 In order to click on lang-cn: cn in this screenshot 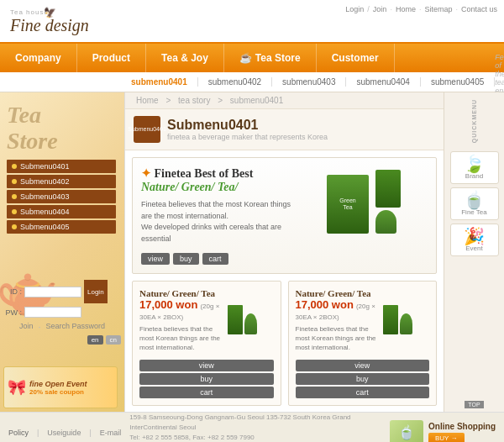, I will do `click(113, 339)`.